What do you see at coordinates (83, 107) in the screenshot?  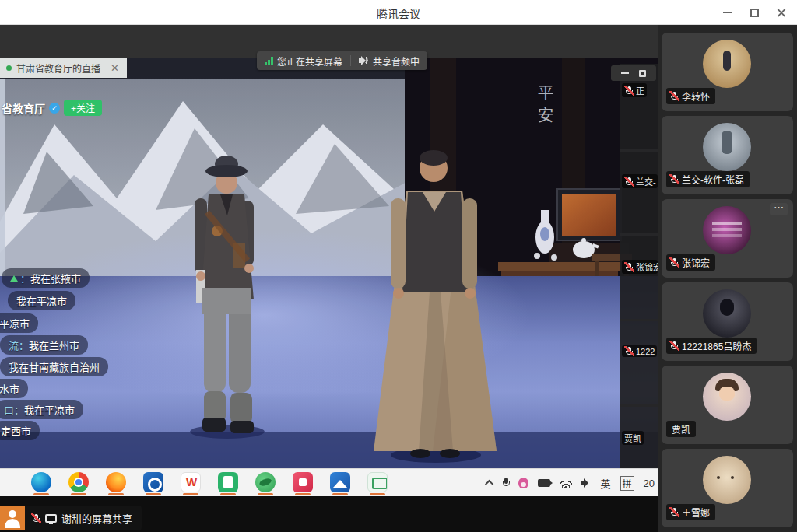 I see `follow-button: +关注` at bounding box center [83, 107].